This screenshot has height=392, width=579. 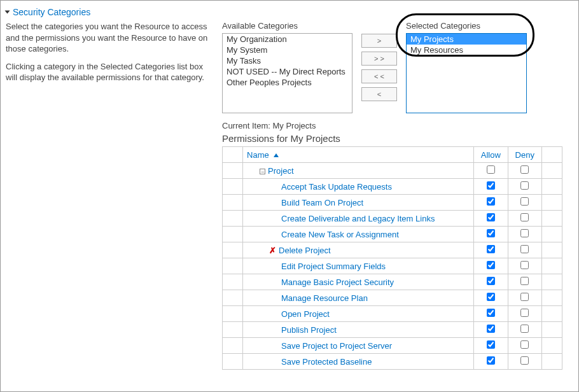 I want to click on collapse-minus-icon: −, so click(x=262, y=172).